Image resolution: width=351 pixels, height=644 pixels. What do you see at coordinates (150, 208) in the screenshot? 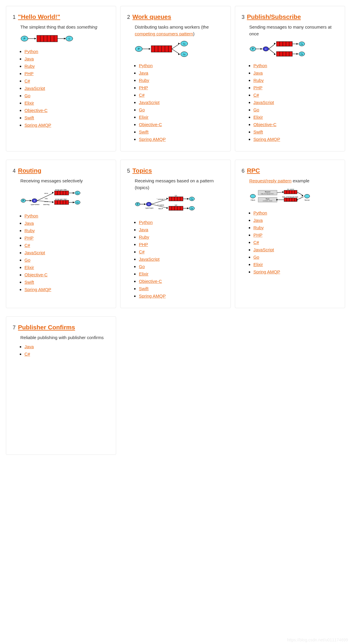
I see `svg-text: type=topic` at bounding box center [150, 208].